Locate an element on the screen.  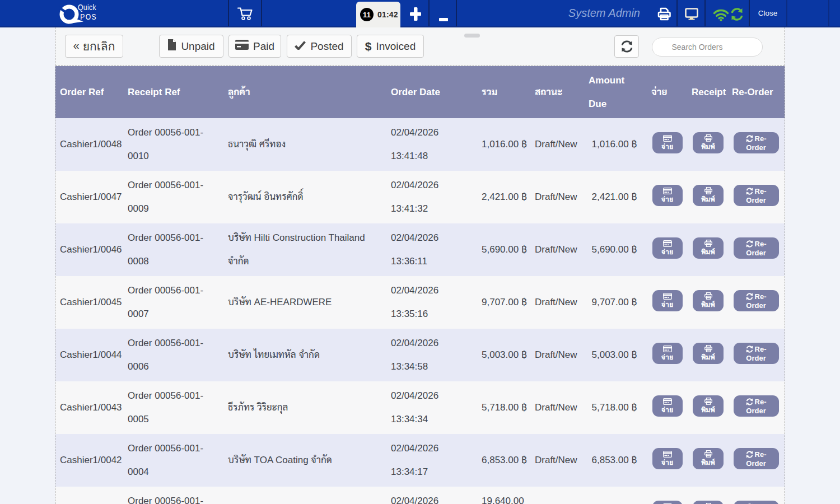
cell-order-date: 02/04/2026 13:34:34 is located at coordinates (430, 408).